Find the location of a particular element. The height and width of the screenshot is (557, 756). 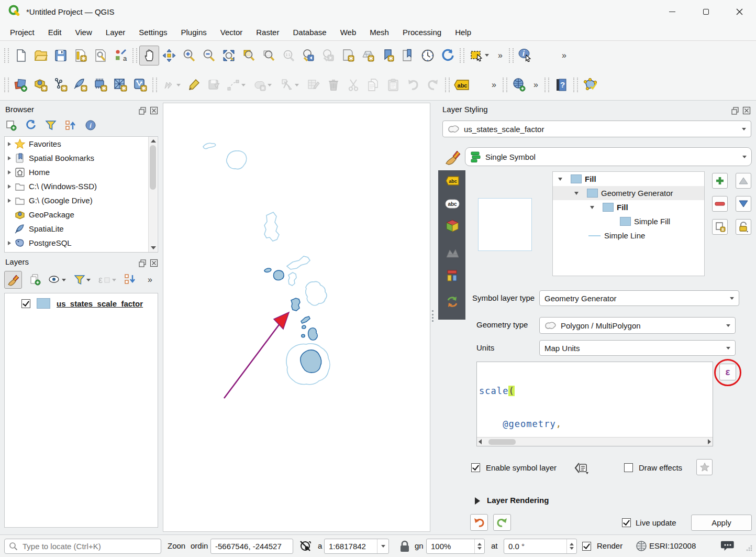

layer-name: us_states_scale_factor is located at coordinates (99, 304).